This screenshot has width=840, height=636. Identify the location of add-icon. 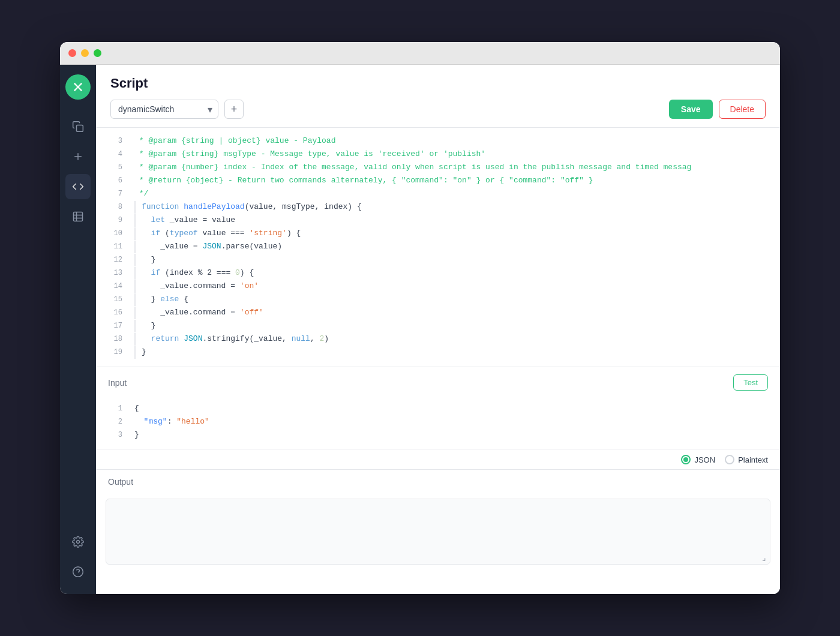
(78, 157).